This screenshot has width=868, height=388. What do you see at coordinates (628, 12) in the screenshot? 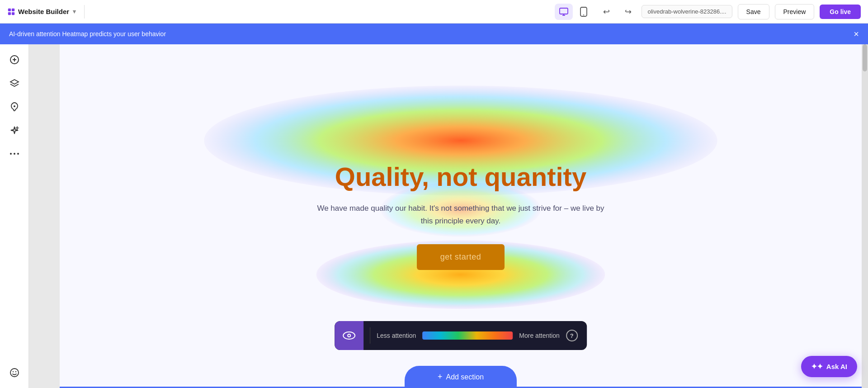
I see `redo-button: ↪` at bounding box center [628, 12].